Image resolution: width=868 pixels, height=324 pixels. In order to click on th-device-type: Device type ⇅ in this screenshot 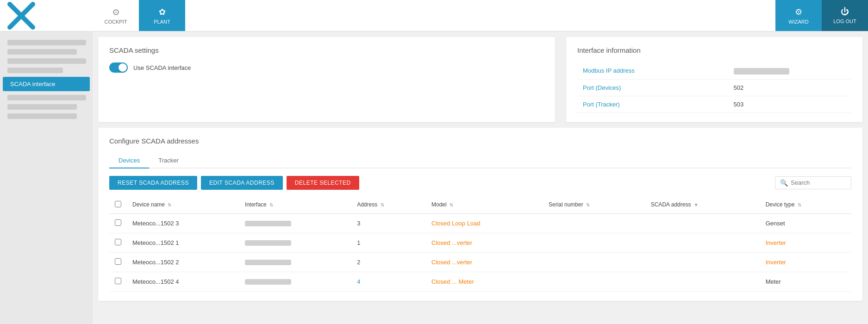, I will do `click(806, 205)`.